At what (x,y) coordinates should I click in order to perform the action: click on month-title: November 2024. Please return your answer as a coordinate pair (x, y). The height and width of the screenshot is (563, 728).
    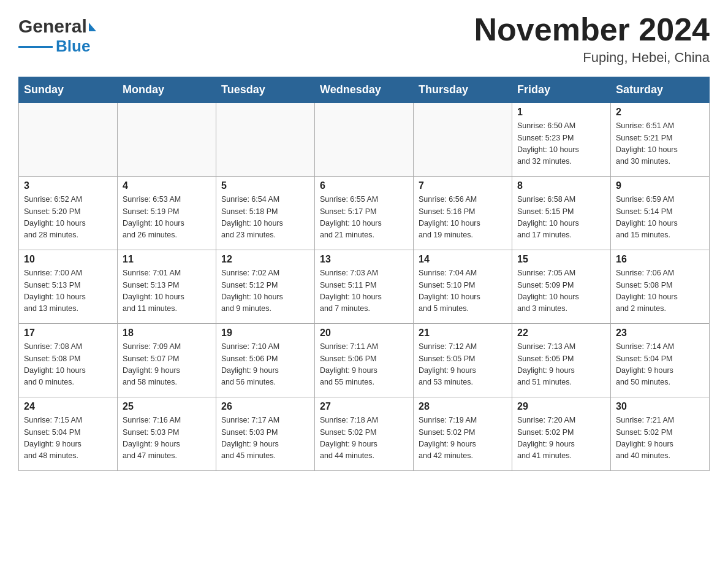
    Looking at the image, I should click on (592, 29).